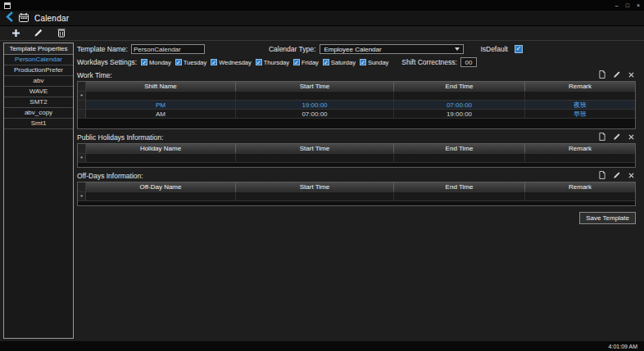 The width and height of the screenshot is (644, 351). What do you see at coordinates (623, 347) in the screenshot?
I see `clock-text: 4:01:09 AM` at bounding box center [623, 347].